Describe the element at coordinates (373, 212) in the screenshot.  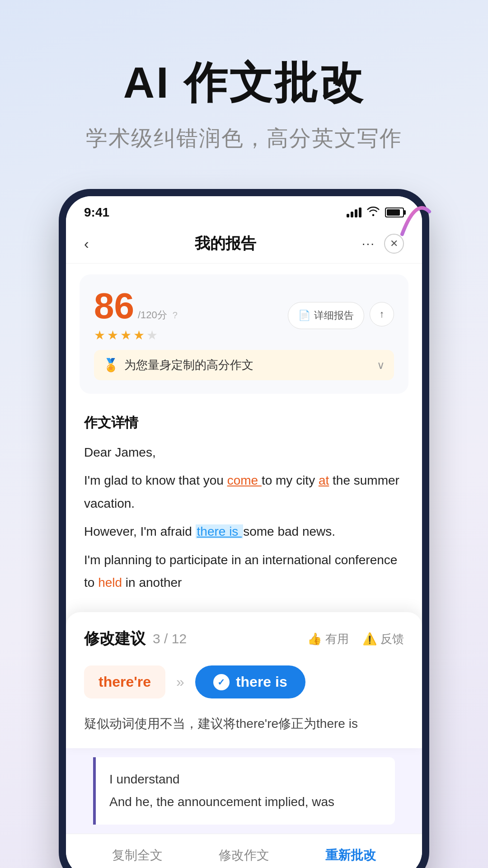
I see `wifi-icon` at that location.